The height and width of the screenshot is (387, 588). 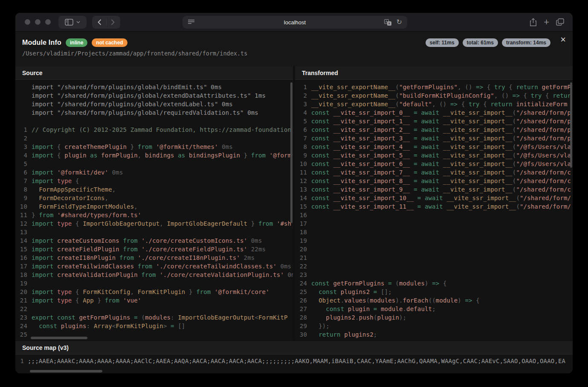 What do you see at coordinates (21, 326) in the screenshot?
I see `line-number: 24` at bounding box center [21, 326].